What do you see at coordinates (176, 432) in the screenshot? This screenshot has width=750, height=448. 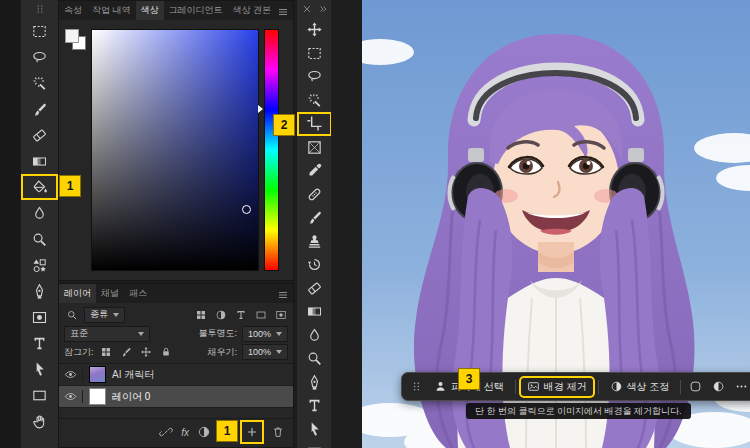 I see `layers-bottom-bar: fx` at bounding box center [176, 432].